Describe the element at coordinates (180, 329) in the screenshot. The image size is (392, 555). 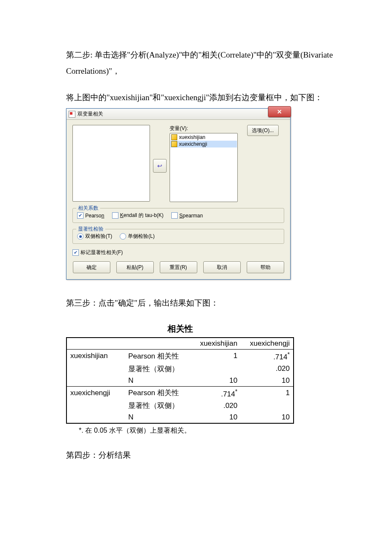
I see `output-title: 相关性` at that location.